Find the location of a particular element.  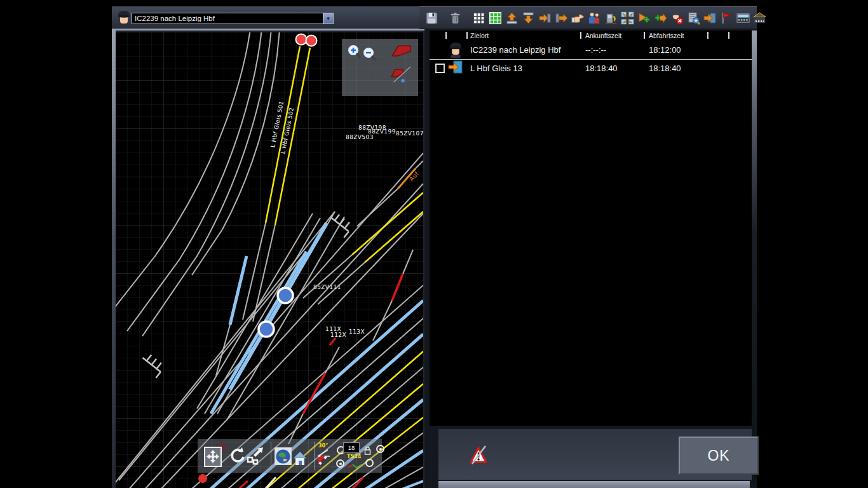

depot-shed-icon is located at coordinates (760, 18).